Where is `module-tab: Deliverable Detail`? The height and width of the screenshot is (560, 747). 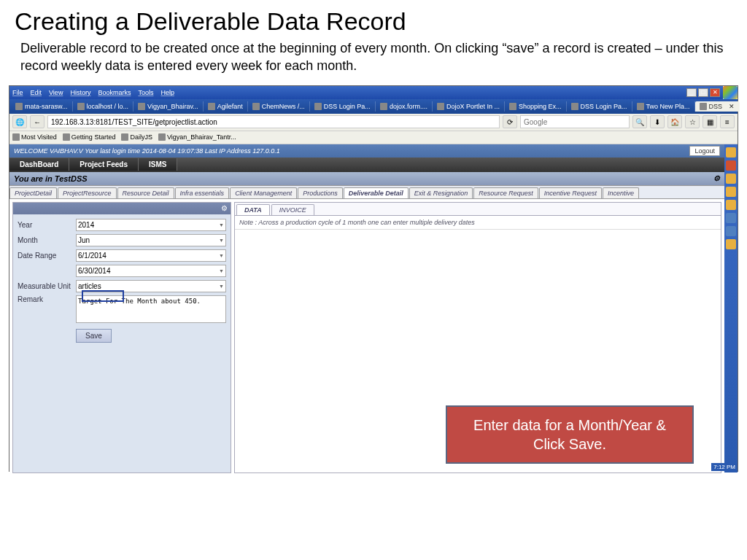
module-tab: Deliverable Detail is located at coordinates (376, 192).